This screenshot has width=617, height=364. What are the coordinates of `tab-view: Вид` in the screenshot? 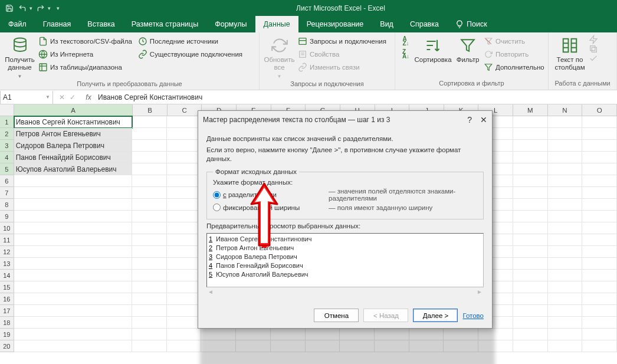 It's located at (387, 24).